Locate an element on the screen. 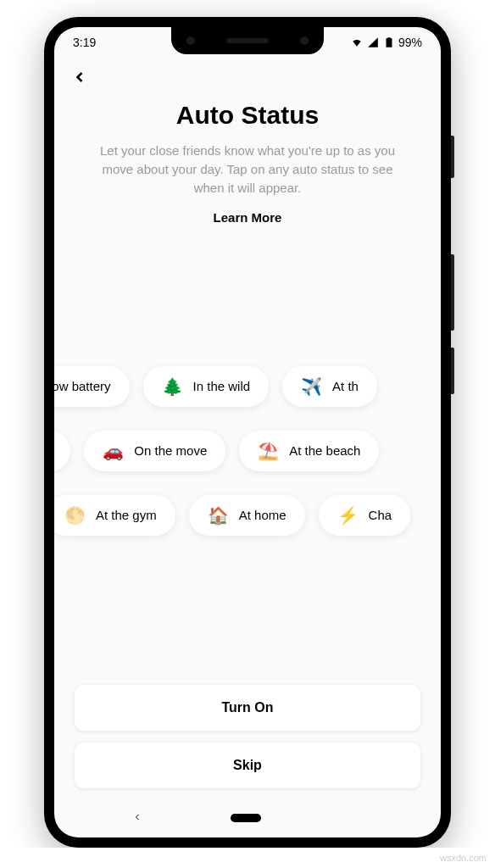  power-button is located at coordinates (453, 157).